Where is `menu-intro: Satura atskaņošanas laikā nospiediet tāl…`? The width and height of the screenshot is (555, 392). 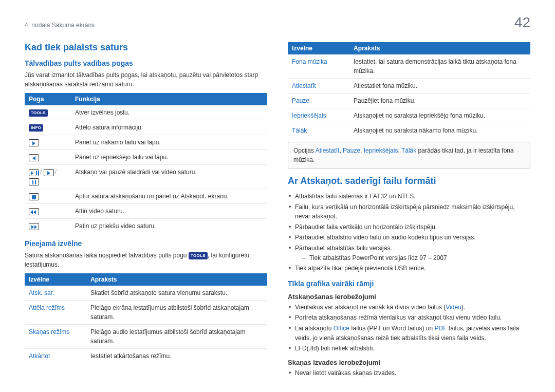
menu-intro: Satura atskaņošanas laikā nospiediet tāl… is located at coordinates (146, 260).